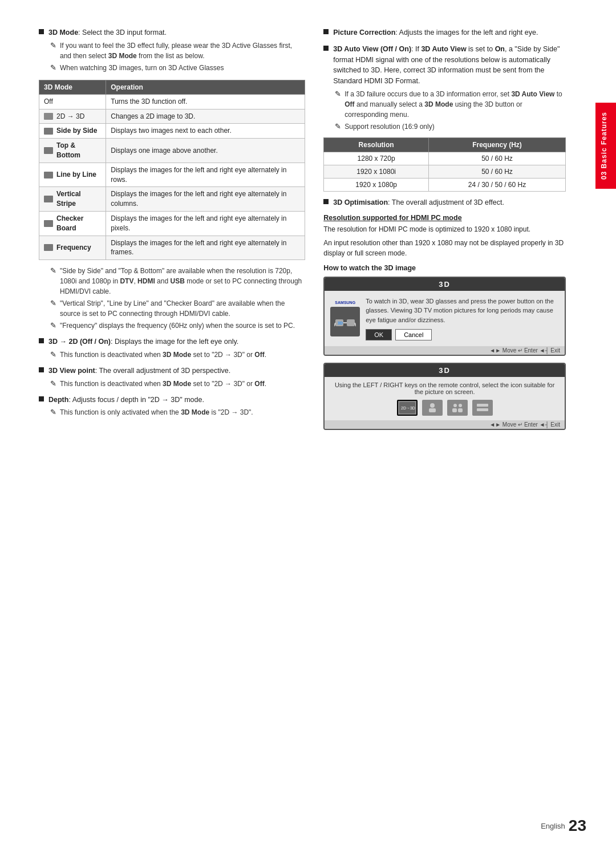 This screenshot has width=616, height=852. Describe the element at coordinates (205, 131) in the screenshot. I see `operation-cell: Displays two images next to each other.` at that location.